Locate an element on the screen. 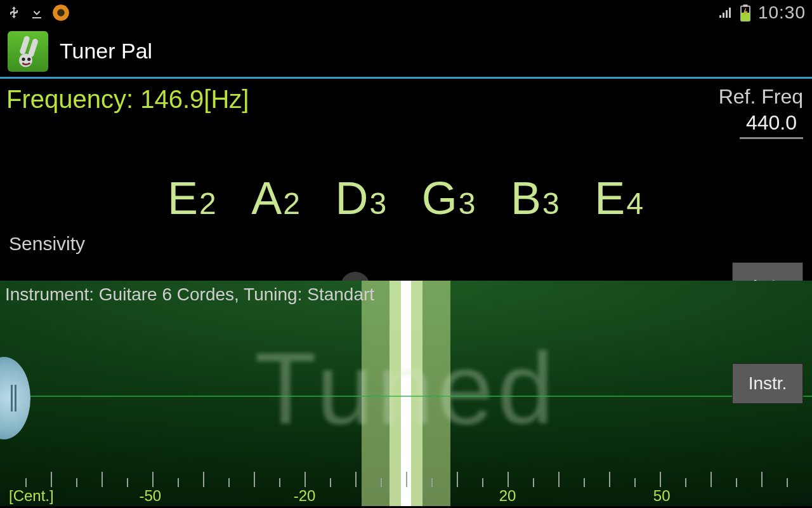  status-bar: 10:30 is located at coordinates (406, 13).